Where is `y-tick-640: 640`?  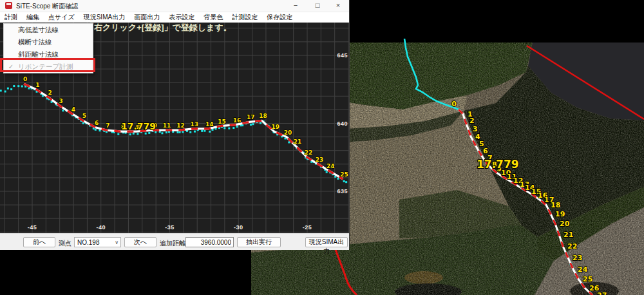 y-tick-640: 640 is located at coordinates (343, 124).